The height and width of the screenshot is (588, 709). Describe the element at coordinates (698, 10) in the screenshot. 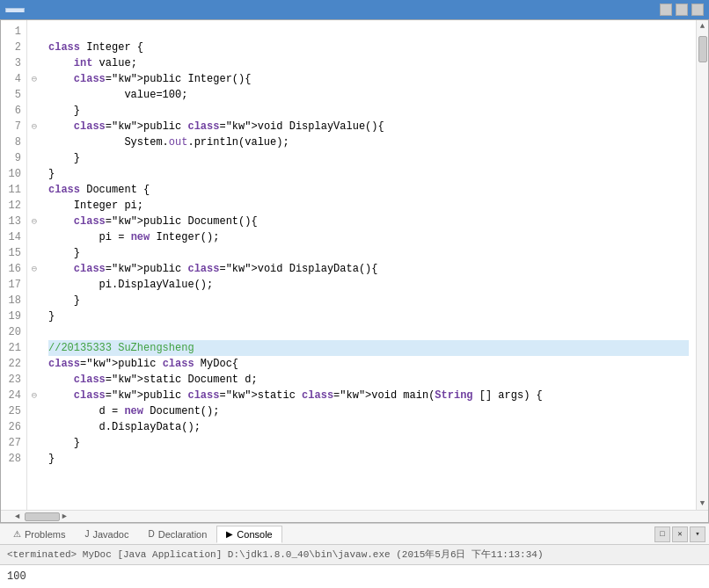

I see `close-button` at that location.